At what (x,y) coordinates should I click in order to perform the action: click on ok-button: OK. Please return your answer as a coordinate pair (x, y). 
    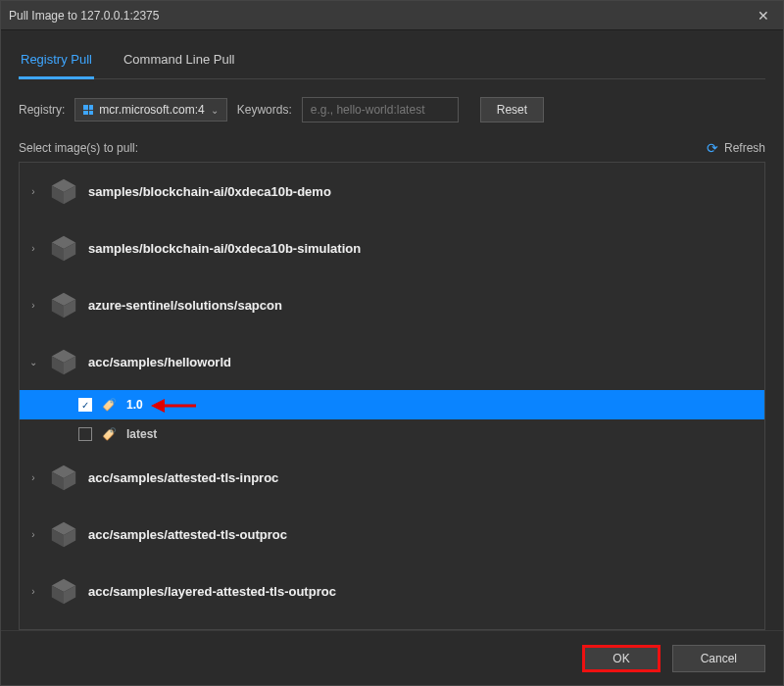
    Looking at the image, I should click on (621, 659).